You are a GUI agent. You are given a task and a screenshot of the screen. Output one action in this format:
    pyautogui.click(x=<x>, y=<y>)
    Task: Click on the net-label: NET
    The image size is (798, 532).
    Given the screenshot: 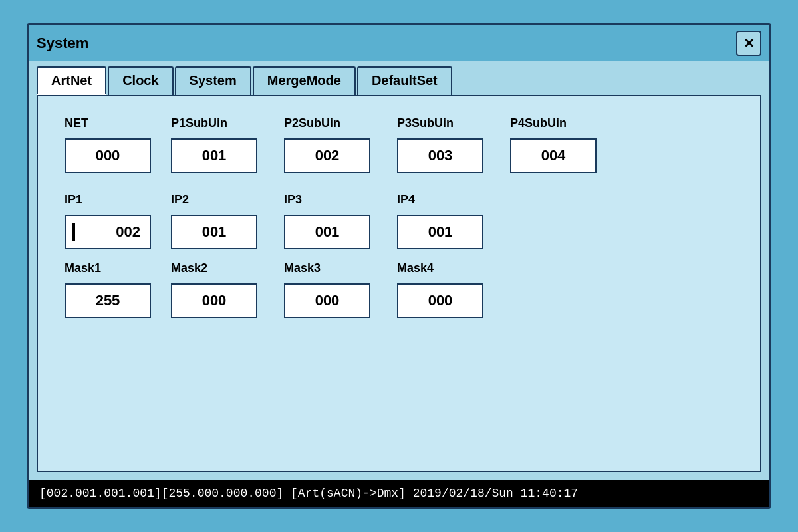 What is the action you would take?
    pyautogui.click(x=118, y=124)
    